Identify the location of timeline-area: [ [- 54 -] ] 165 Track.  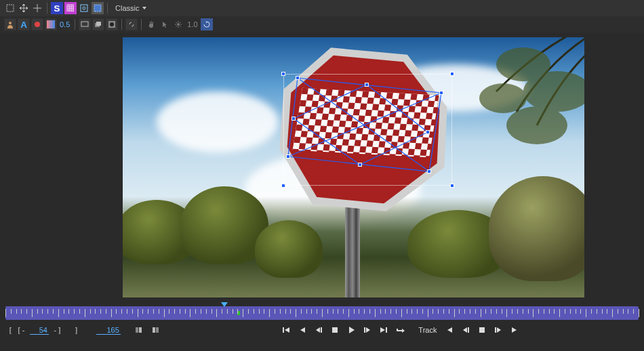
(322, 327).